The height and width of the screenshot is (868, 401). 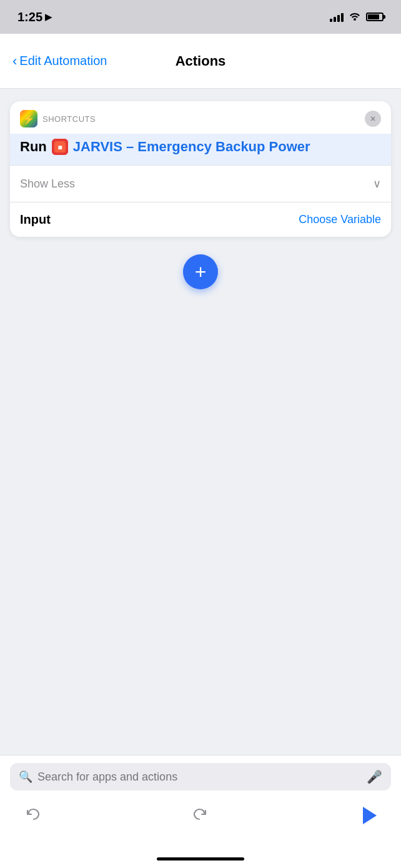 I want to click on status-icons, so click(x=357, y=17).